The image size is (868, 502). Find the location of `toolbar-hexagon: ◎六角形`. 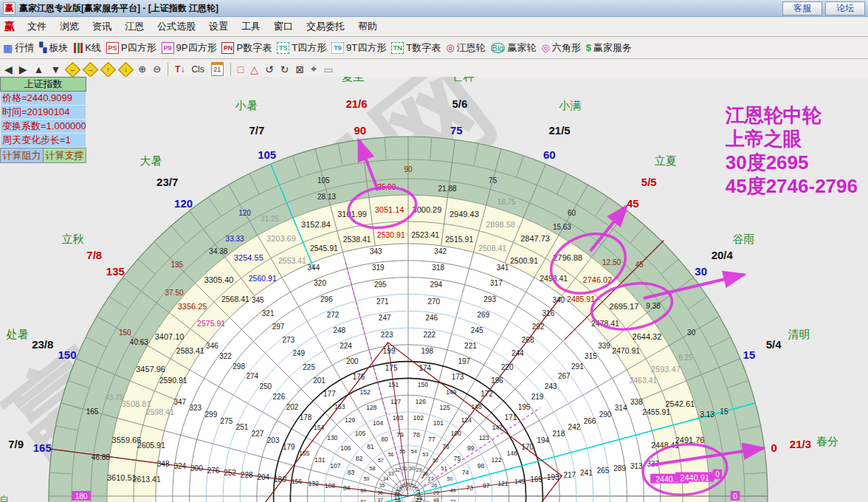

toolbar-hexagon: ◎六角形 is located at coordinates (561, 48).